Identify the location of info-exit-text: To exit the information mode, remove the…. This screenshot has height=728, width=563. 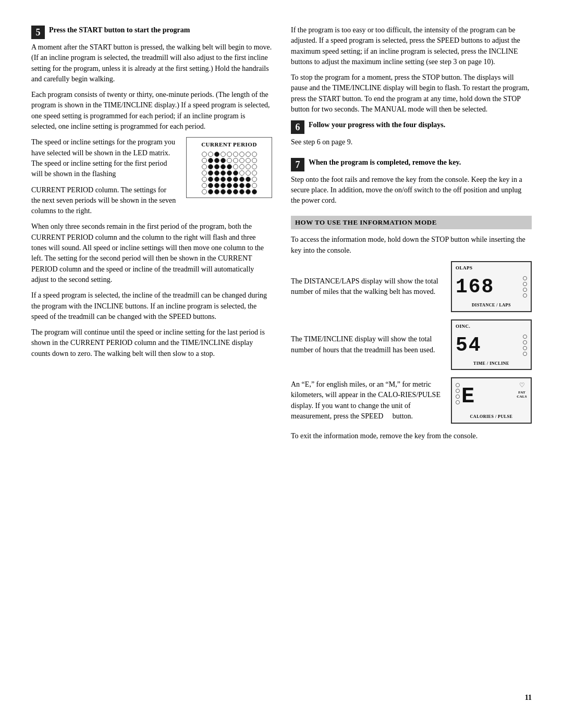
(411, 436).